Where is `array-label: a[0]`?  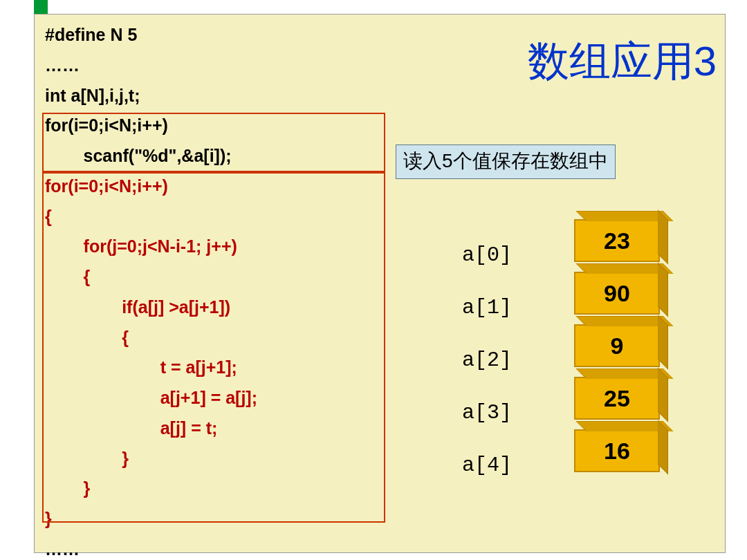 array-label: a[0] is located at coordinates (484, 255).